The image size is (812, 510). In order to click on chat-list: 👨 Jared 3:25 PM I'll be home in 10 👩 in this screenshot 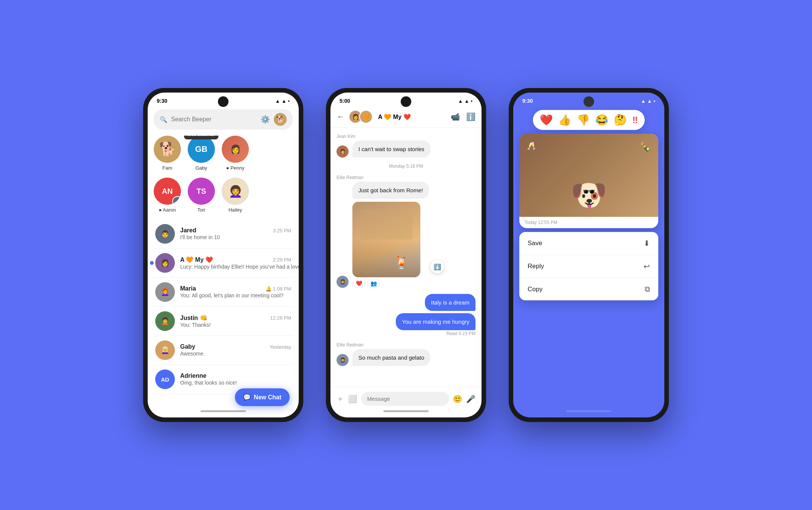, I will do `click(223, 307)`.